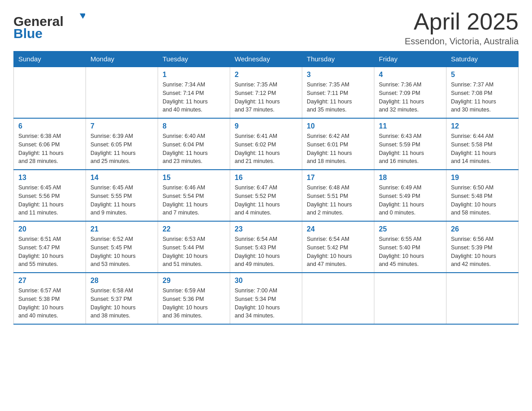 The image size is (532, 411). What do you see at coordinates (266, 28) in the screenshot?
I see `page-header: General Blue April 2025 Essendon, Victor…` at bounding box center [266, 28].